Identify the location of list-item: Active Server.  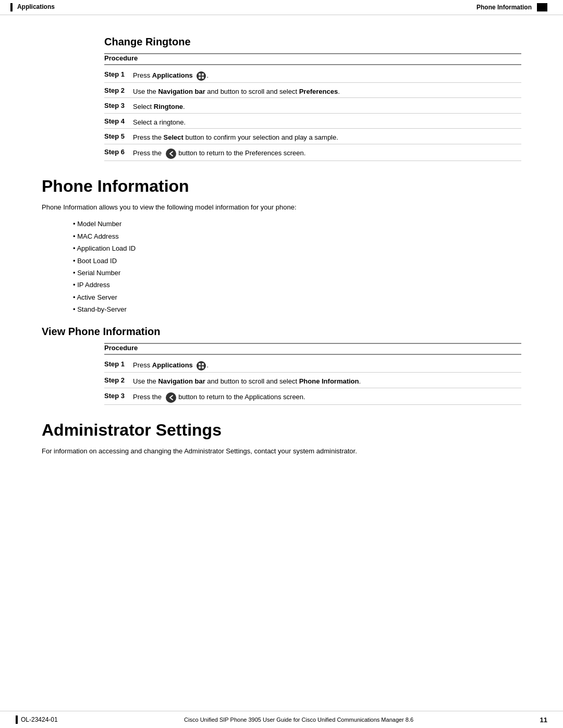
(302, 297).